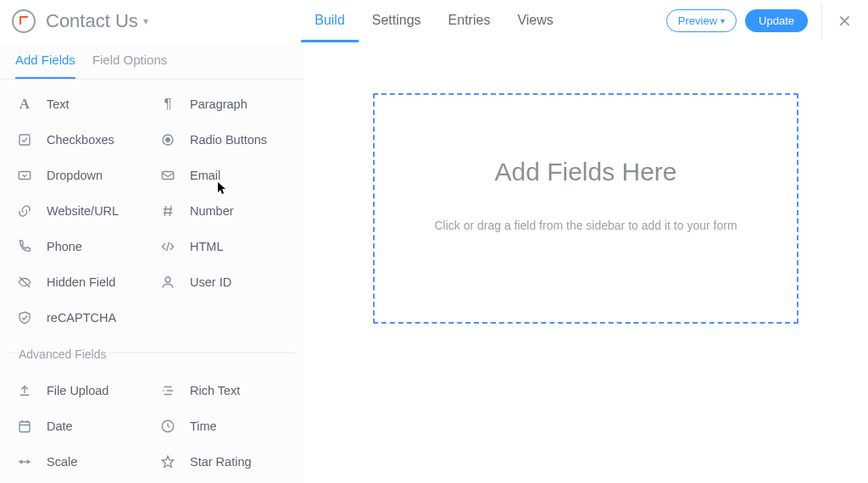  Describe the element at coordinates (130, 61) in the screenshot. I see `sidebar-tab-field-options: Field Options` at that location.